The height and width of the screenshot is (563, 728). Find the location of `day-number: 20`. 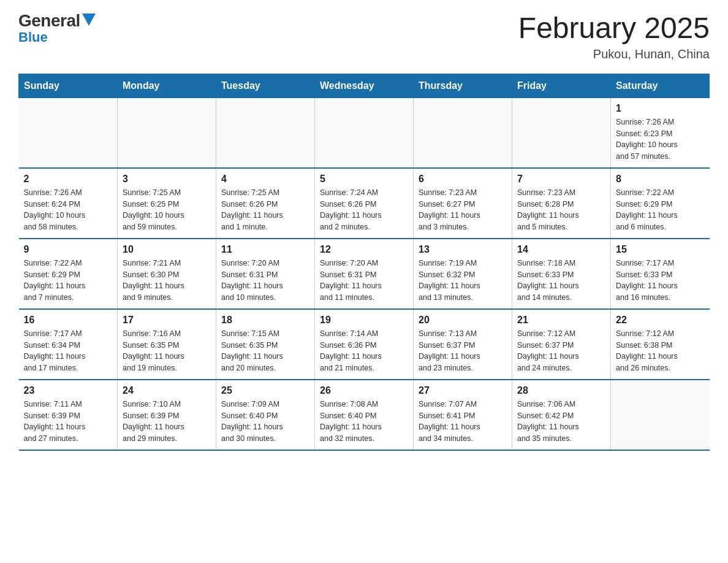

day-number: 20 is located at coordinates (463, 320).